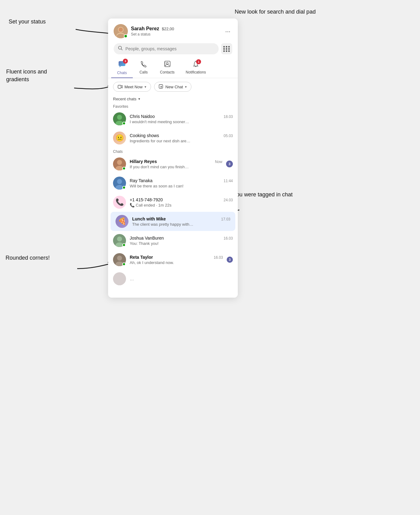  I want to click on search-input, so click(170, 49).